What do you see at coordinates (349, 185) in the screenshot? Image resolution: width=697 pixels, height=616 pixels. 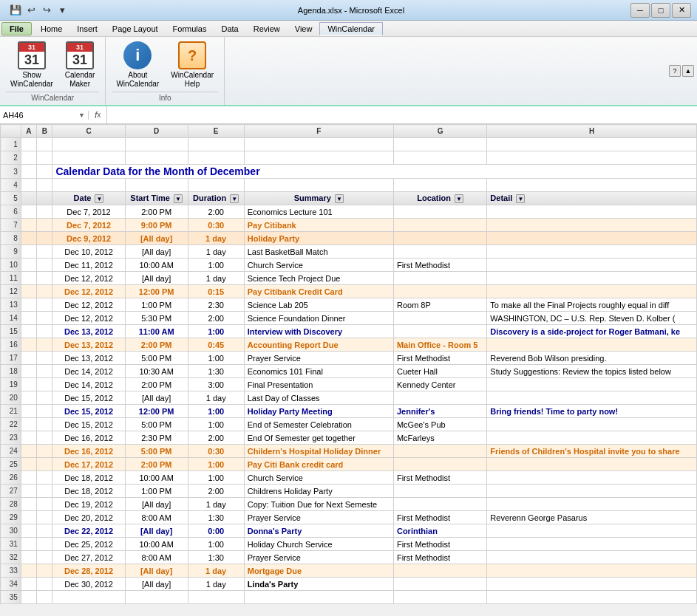 I see `table-row: 4` at bounding box center [349, 185].